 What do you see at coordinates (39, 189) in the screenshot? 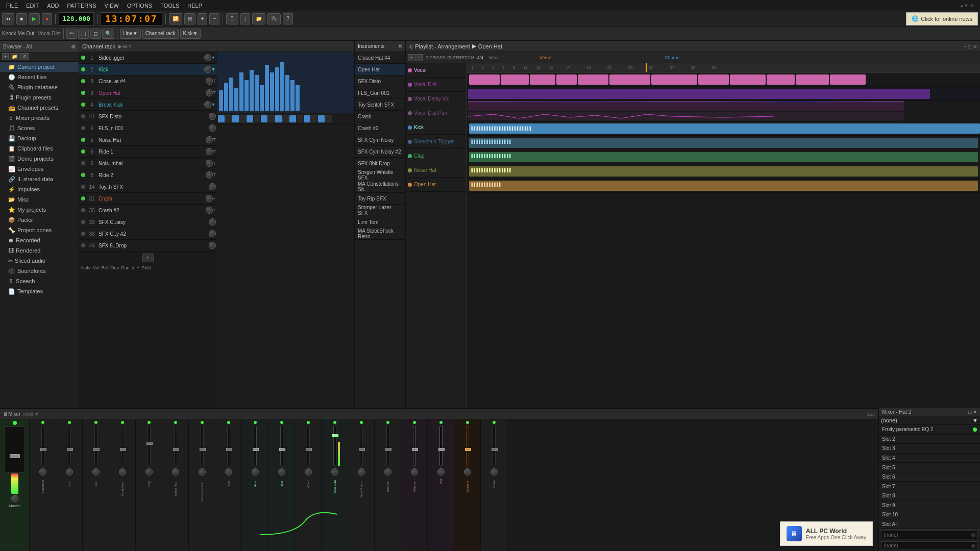
I see `sidebar-item-impulses: ⚡ Impulses` at bounding box center [39, 189].